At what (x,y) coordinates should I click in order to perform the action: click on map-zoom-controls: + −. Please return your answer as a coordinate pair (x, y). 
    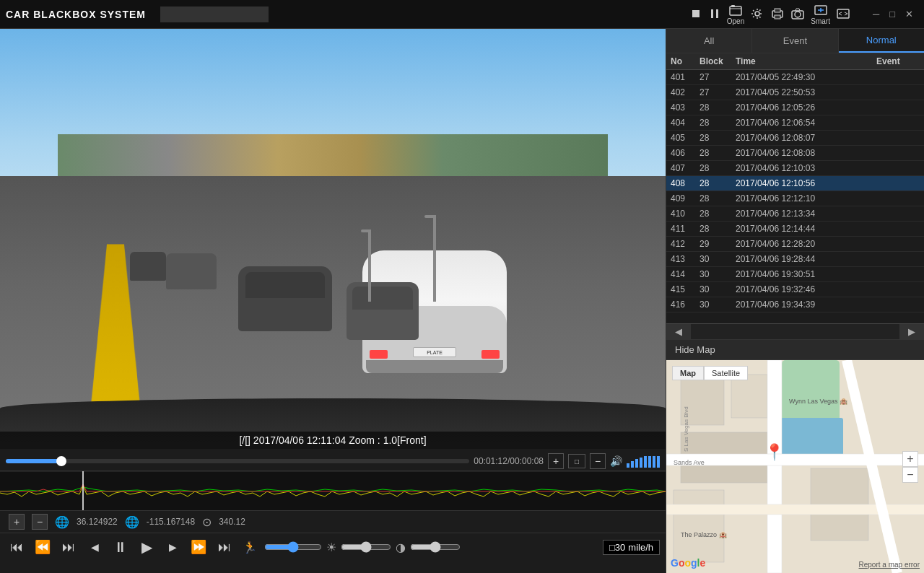
    Looking at the image, I should click on (910, 467).